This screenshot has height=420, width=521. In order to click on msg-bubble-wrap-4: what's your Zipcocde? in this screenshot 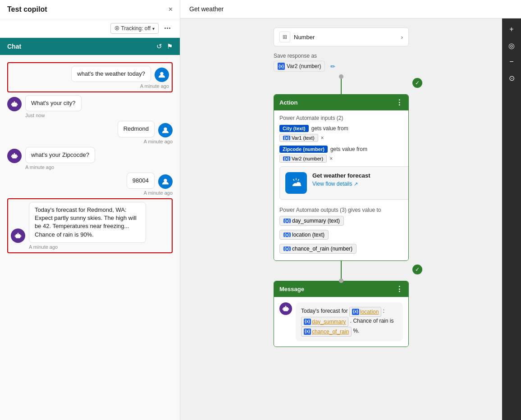, I will do `click(51, 155)`.